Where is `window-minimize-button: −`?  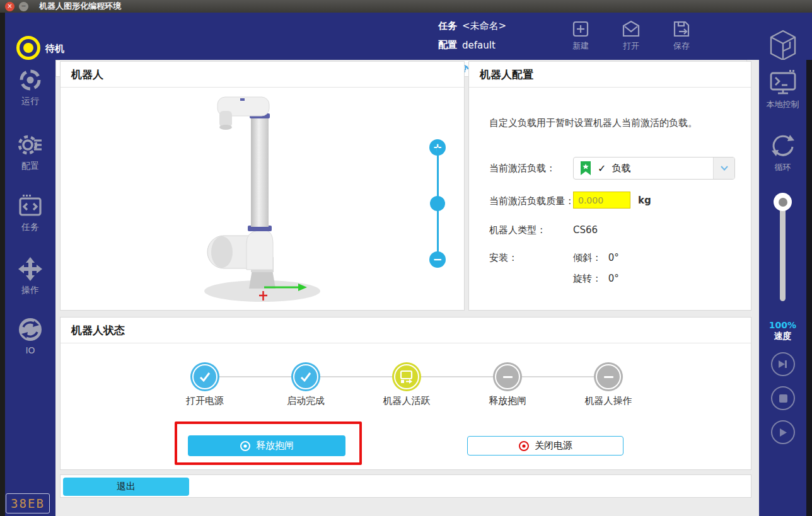 window-minimize-button: − is located at coordinates (24, 6).